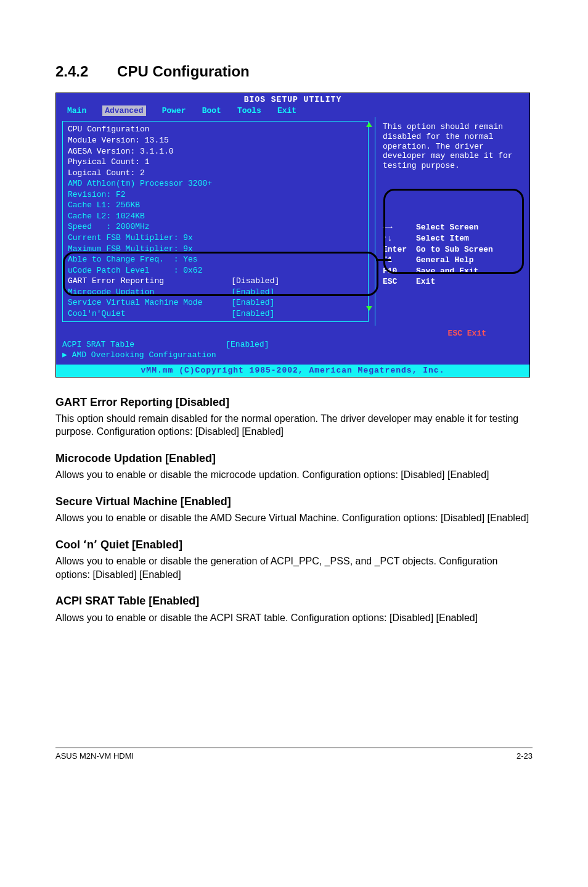 Image resolution: width=588 pixels, height=887 pixels. I want to click on subsection-body: Allows you to enable or disable the AMD …, so click(294, 518).